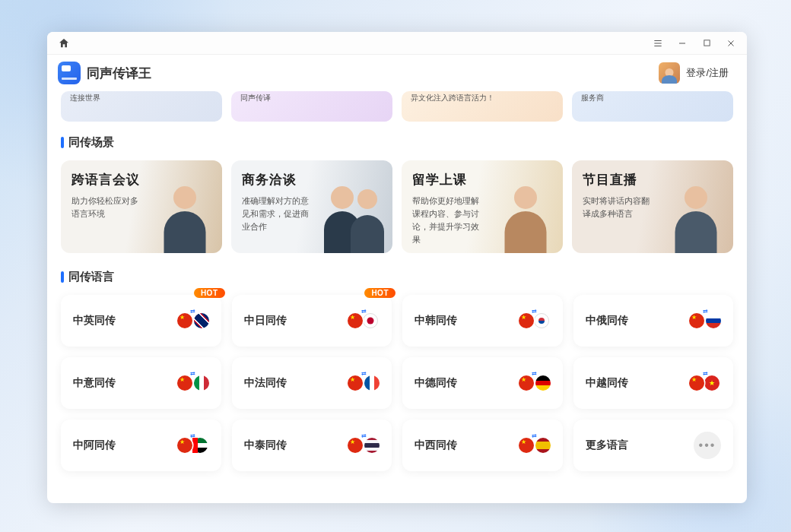  I want to click on lang-label: 中越同传, so click(607, 383).